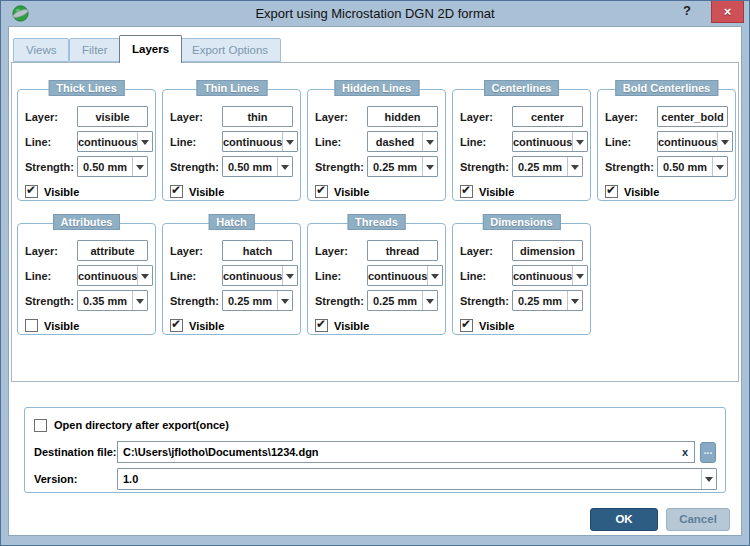 The width and height of the screenshot is (750, 546). What do you see at coordinates (521, 222) in the screenshot?
I see `group-title: Dimensions` at bounding box center [521, 222].